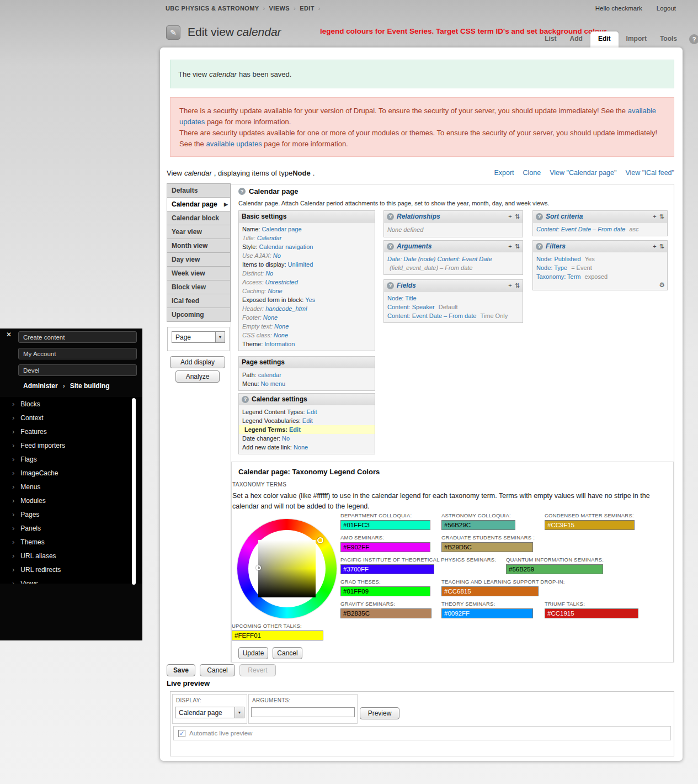  Describe the element at coordinates (71, 445) in the screenshot. I see `admin-menu-item: › Feed importers` at that location.